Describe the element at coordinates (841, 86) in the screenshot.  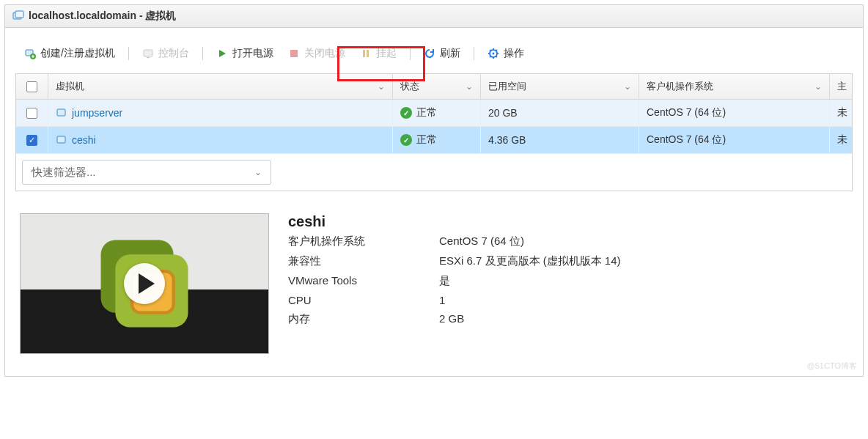
I see `header-host: 主` at that location.